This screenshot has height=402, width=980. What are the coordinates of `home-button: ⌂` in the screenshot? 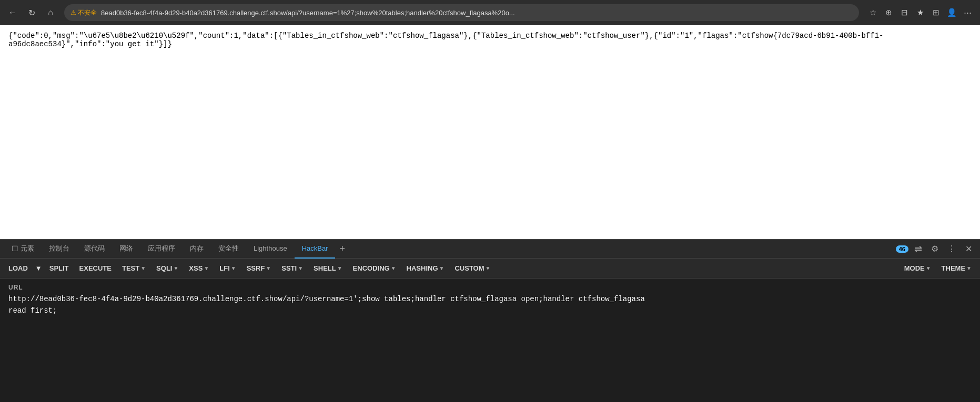 It's located at (50, 13).